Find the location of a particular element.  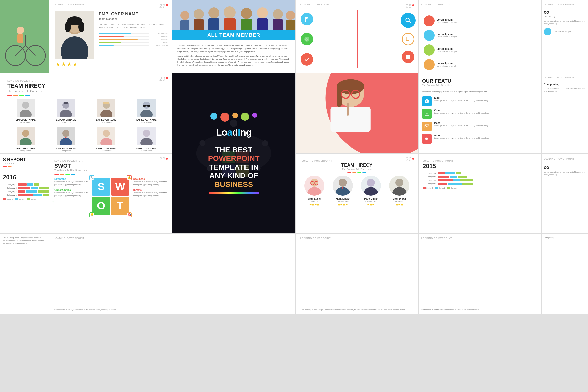

team-photo-strip: ALL TEAM MEMBER is located at coordinates (234, 20).